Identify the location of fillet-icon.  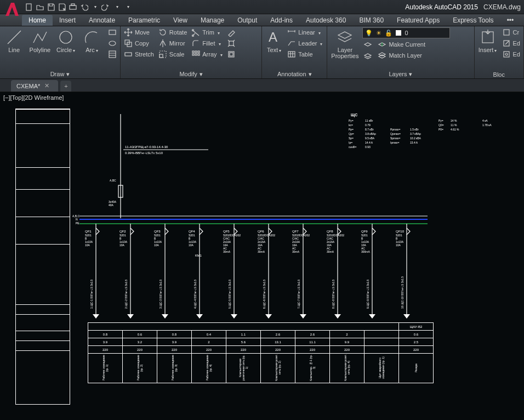
(196, 43).